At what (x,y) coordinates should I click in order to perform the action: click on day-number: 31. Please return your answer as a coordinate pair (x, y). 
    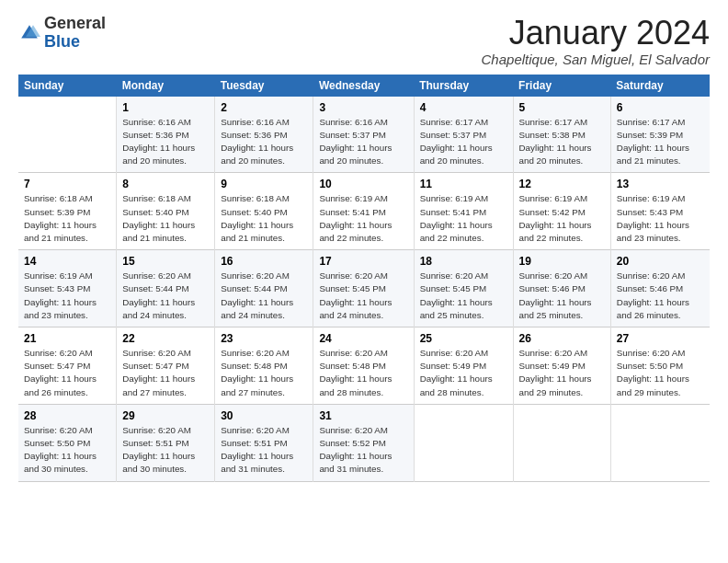
    Looking at the image, I should click on (363, 416).